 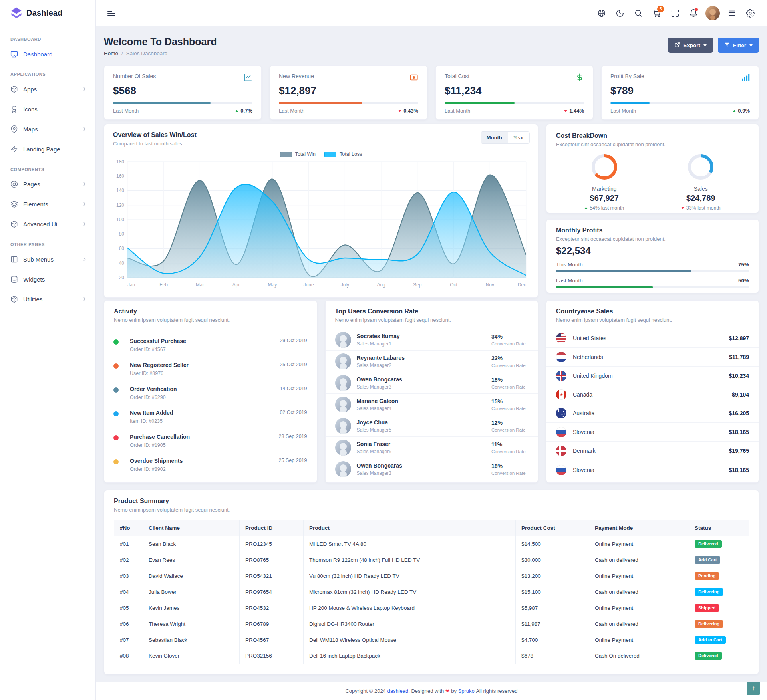 I want to click on footer-company-link: Spruko, so click(x=467, y=691).